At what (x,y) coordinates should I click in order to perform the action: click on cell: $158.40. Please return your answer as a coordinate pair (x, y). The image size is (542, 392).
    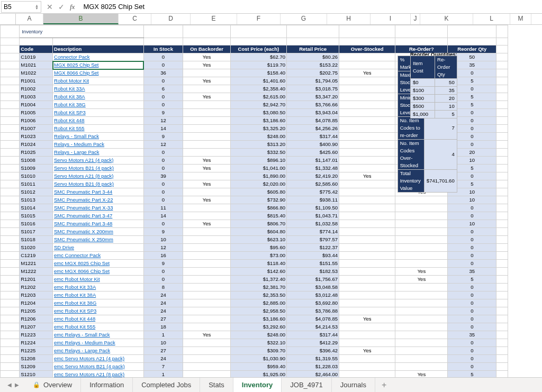
    Looking at the image, I should click on (258, 73).